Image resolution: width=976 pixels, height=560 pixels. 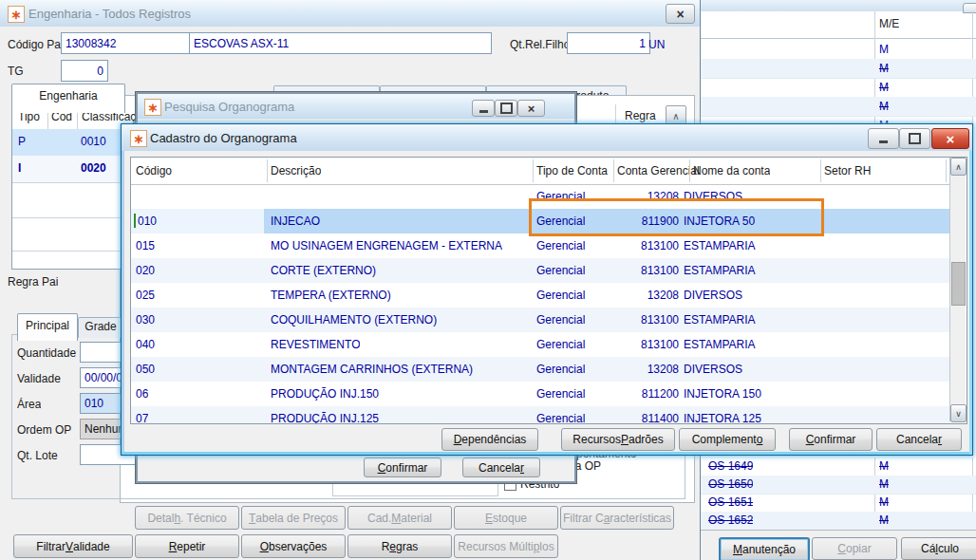 What do you see at coordinates (47, 353) in the screenshot?
I see `quantidade-label: Quantidade` at bounding box center [47, 353].